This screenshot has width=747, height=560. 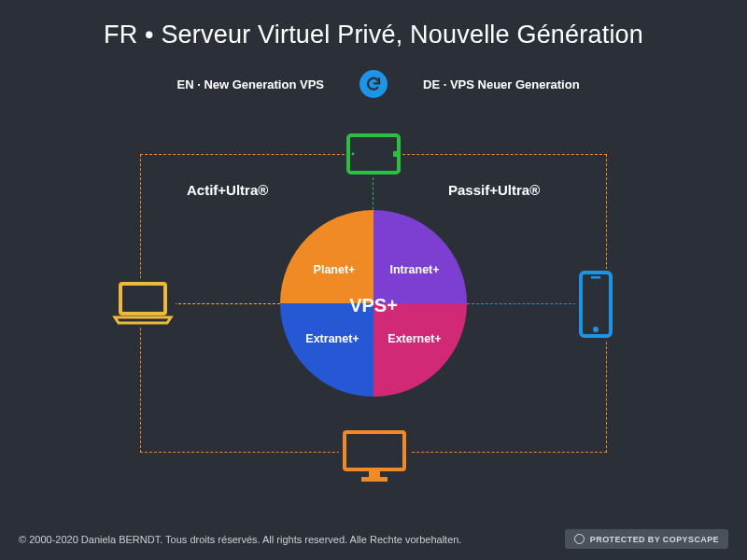 I want to click on page-title: FR • Serveur Virtuel Privé, Nouvelle Gén…, so click(x=374, y=24).